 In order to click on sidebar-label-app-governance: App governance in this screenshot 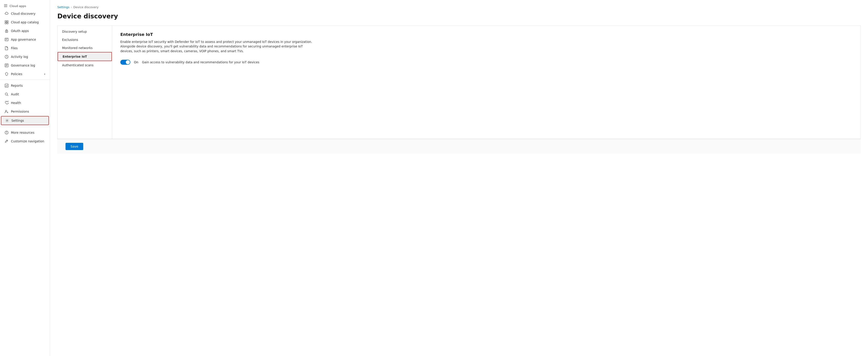, I will do `click(24, 40)`.